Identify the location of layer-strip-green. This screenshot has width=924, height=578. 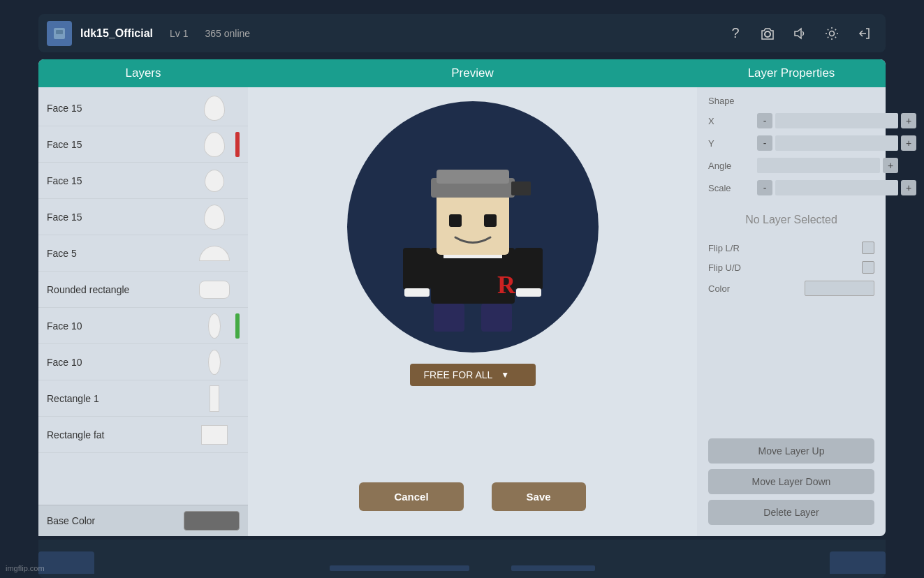
(237, 326).